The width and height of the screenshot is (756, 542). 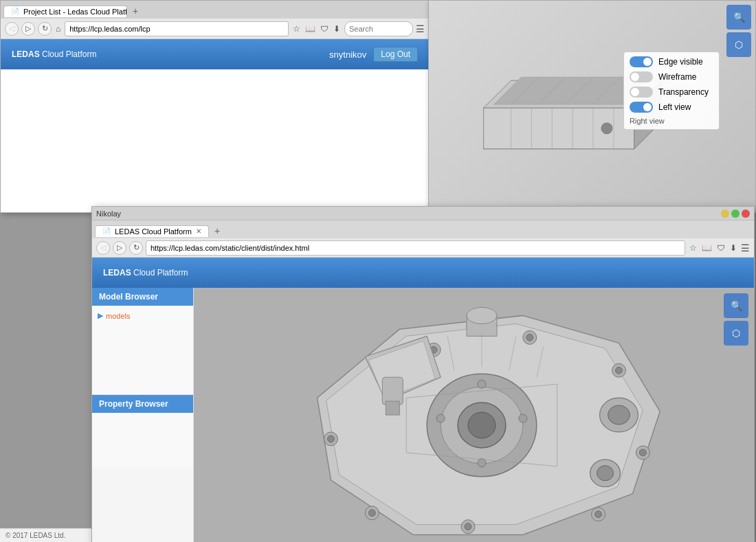 What do you see at coordinates (736, 319) in the screenshot?
I see `front-viewer-toolbar: 🔍 ⬡` at bounding box center [736, 319].